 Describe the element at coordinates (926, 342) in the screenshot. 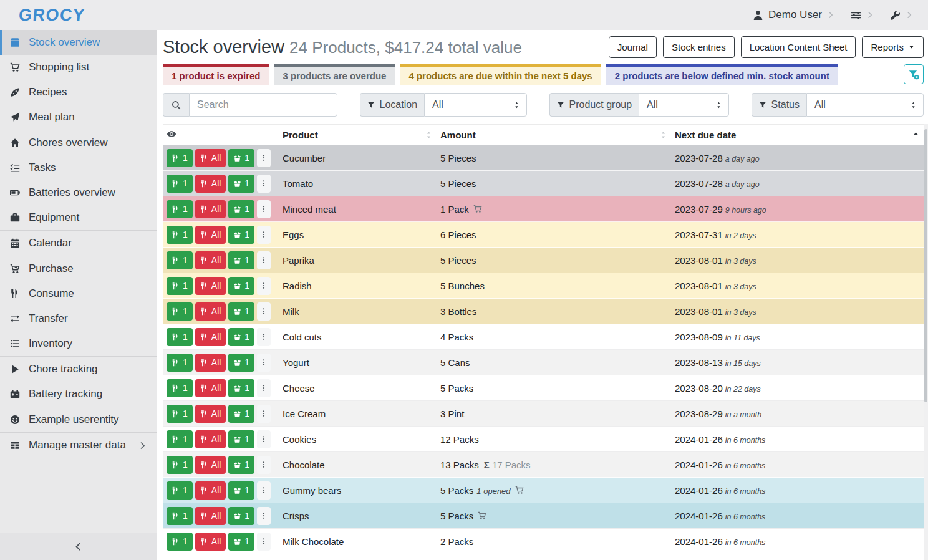

I see `scrollbar` at that location.